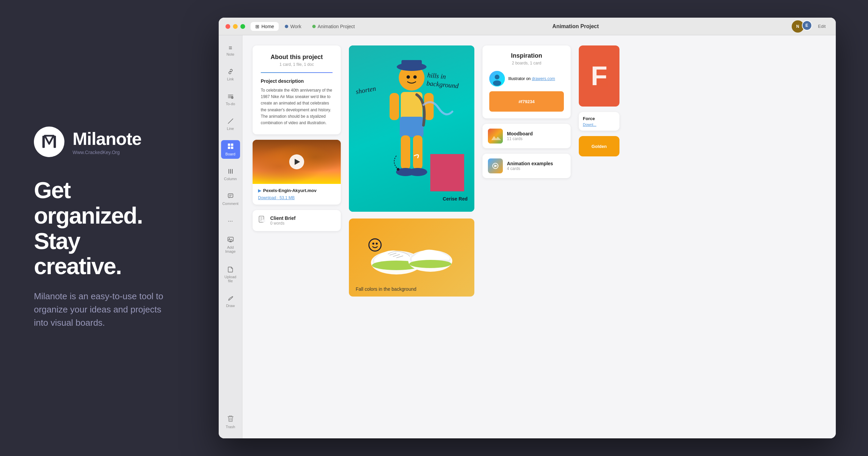  Describe the element at coordinates (231, 179) in the screenshot. I see `sidebar-column-label: Column` at that location.